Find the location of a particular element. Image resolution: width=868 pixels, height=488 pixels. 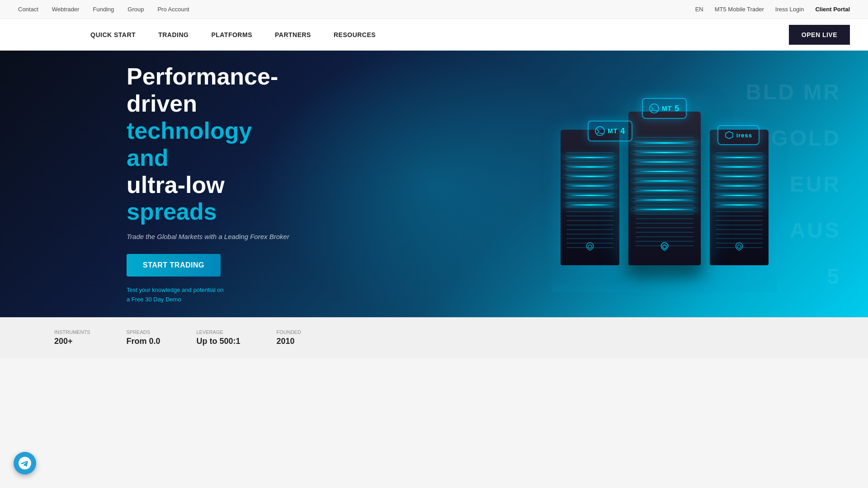

server-reflection is located at coordinates (665, 279).